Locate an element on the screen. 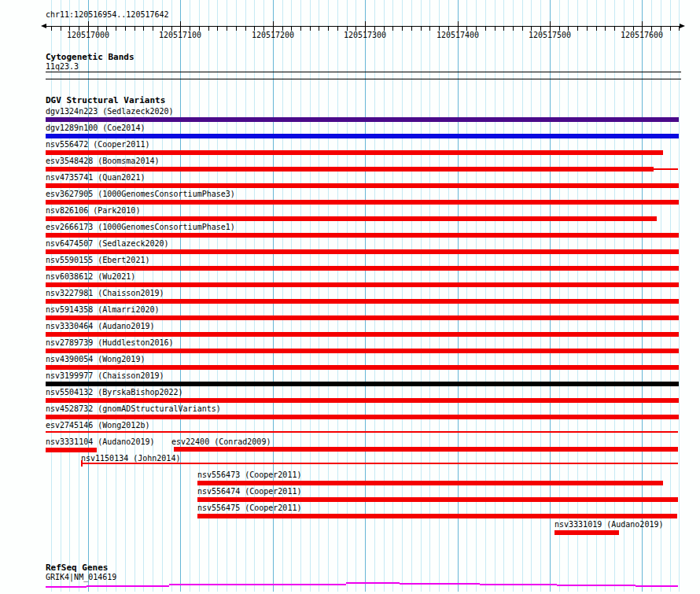 The height and width of the screenshot is (594, 700). ruler-tick-label: 120517600 is located at coordinates (642, 35).